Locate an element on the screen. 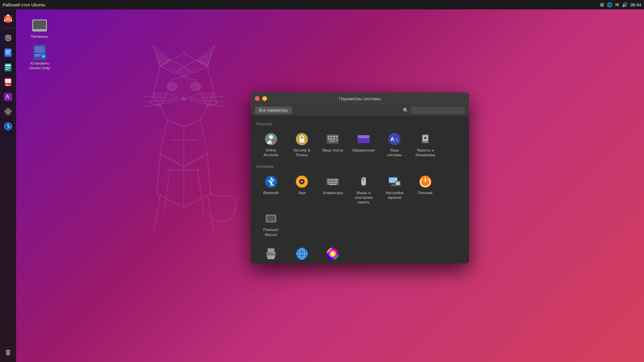 This screenshot has width=644, height=362. online-accounts-icon: ○ is located at coordinates (271, 139).